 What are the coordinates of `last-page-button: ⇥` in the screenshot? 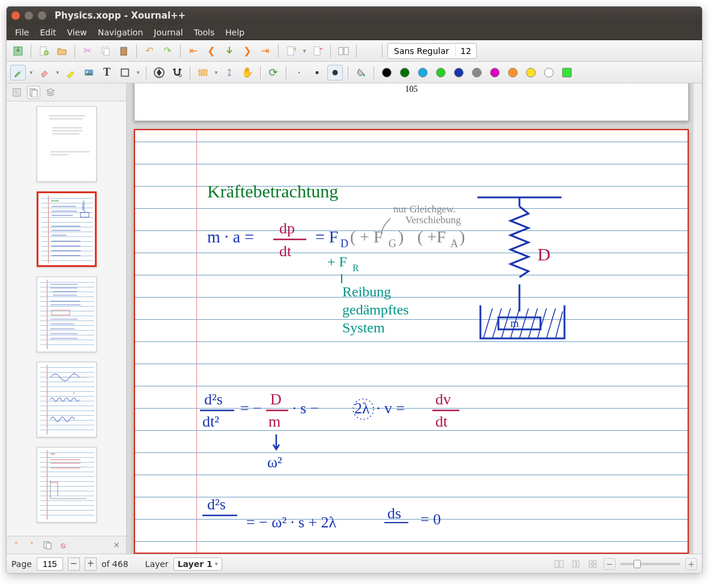 It's located at (265, 51).